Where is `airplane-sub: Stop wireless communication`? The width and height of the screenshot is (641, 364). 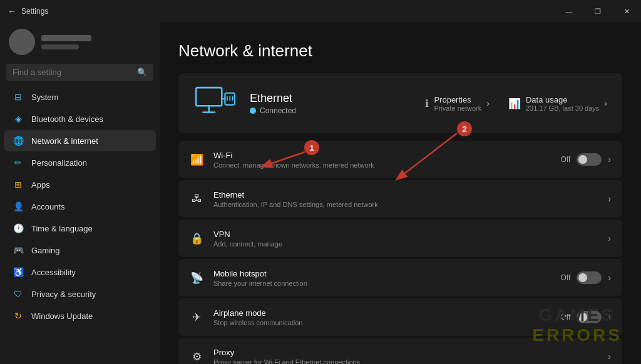
airplane-sub: Stop wireless communication is located at coordinates (382, 323).